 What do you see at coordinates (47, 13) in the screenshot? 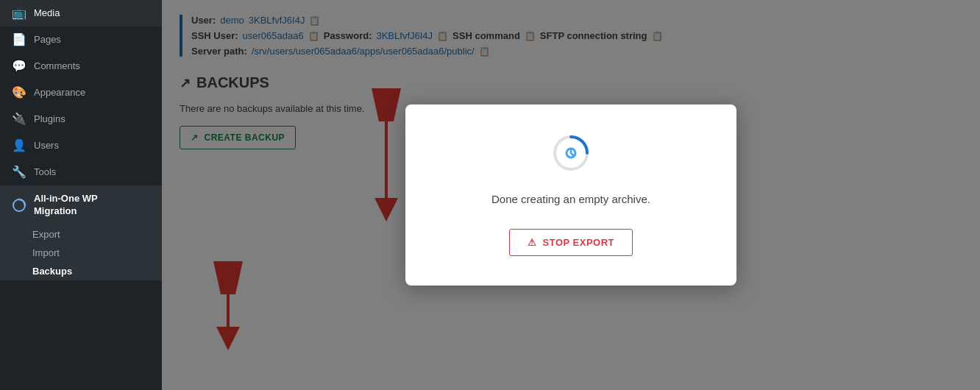
I see `sidebar-item-label: Media` at bounding box center [47, 13].